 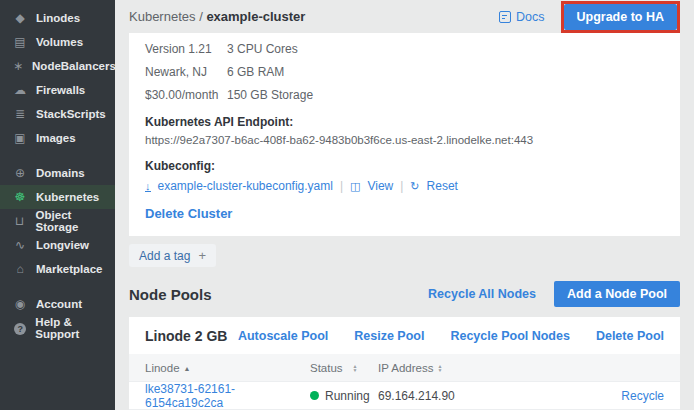 What do you see at coordinates (60, 173) in the screenshot?
I see `sidebar-item-label: Domains` at bounding box center [60, 173].